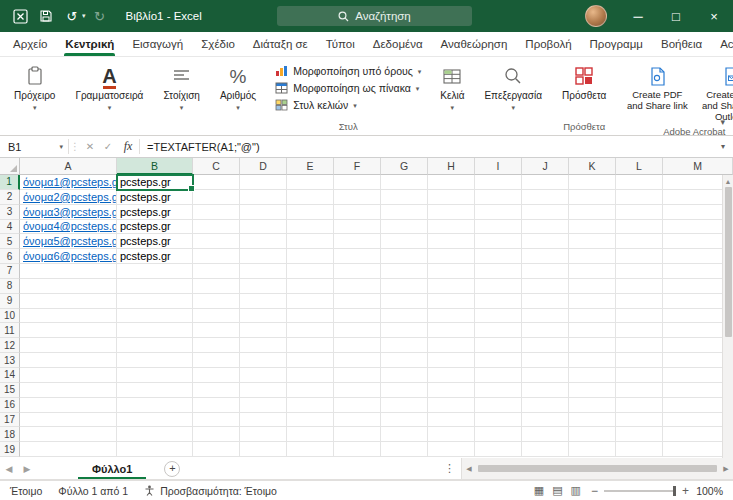  What do you see at coordinates (216, 406) in the screenshot?
I see `cell-C16` at bounding box center [216, 406].